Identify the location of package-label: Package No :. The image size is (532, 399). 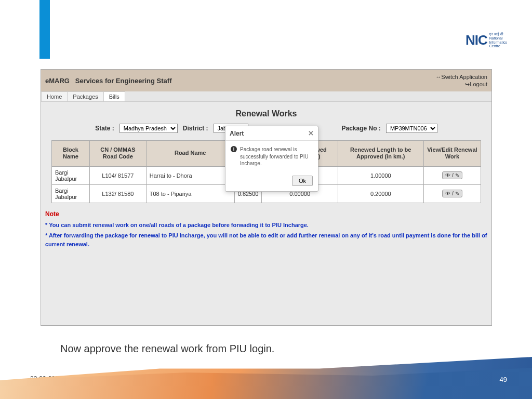
(362, 128).